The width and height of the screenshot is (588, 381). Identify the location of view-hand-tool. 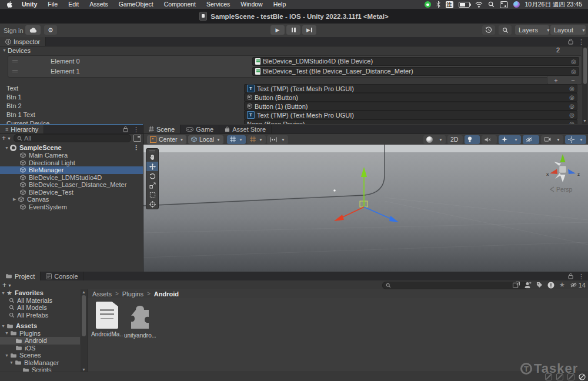
(152, 157).